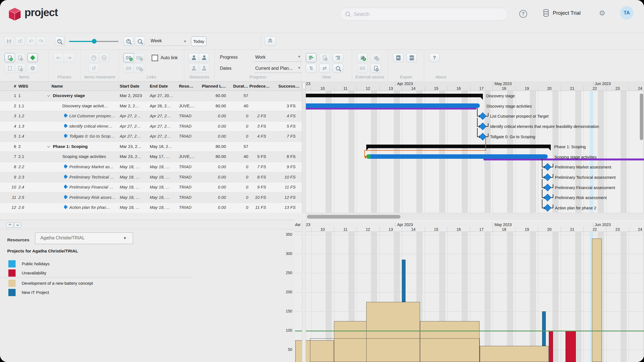 This screenshot has height=362, width=644. I want to click on undo-button: ↶, so click(31, 41).